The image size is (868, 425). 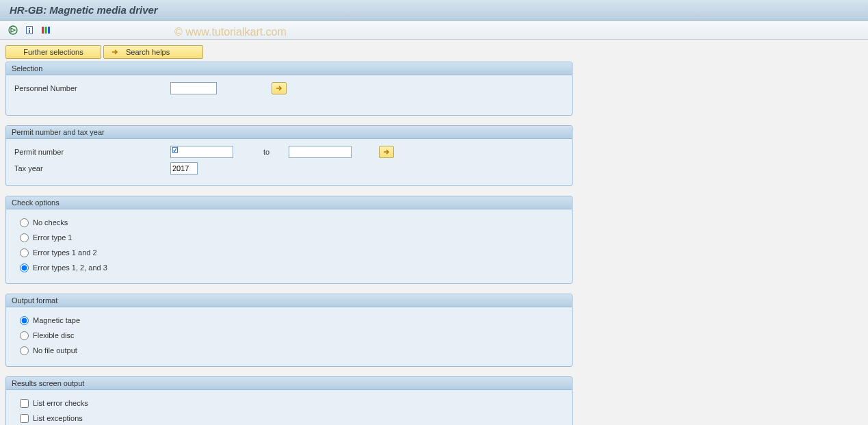 What do you see at coordinates (289, 401) in the screenshot?
I see `group-results: Results screen output List error checksL…` at bounding box center [289, 401].